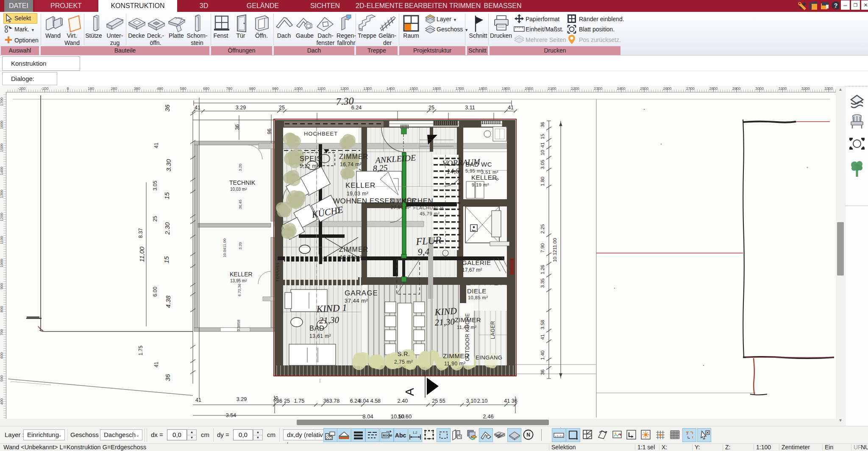 The width and height of the screenshot is (868, 451). I want to click on svg-text: 3.3858, so click(239, 326).